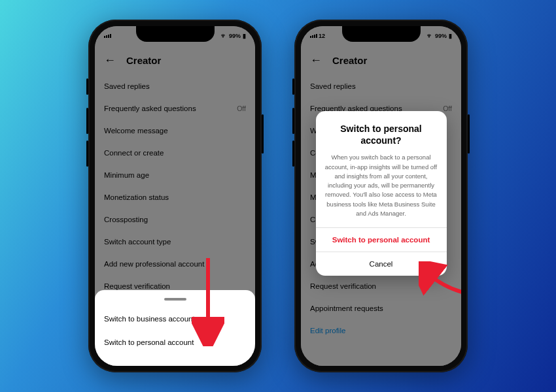  Describe the element at coordinates (381, 186) in the screenshot. I see `modal-text: When you switch back to a personal accou…` at that location.